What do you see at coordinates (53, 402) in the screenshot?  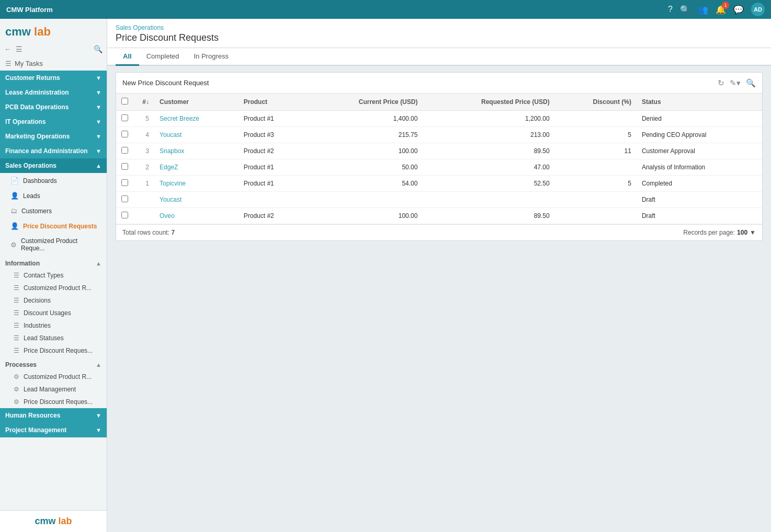 I see `proc-price-discount-reques: ⚙ Price Discount Reques...` at bounding box center [53, 402].